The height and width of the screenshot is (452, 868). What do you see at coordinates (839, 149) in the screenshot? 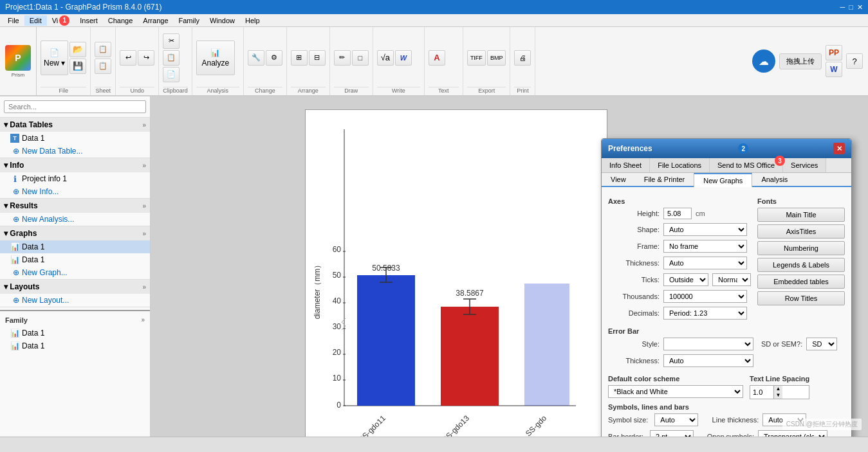
I see `dialog-close-btn: ✕` at bounding box center [839, 149].